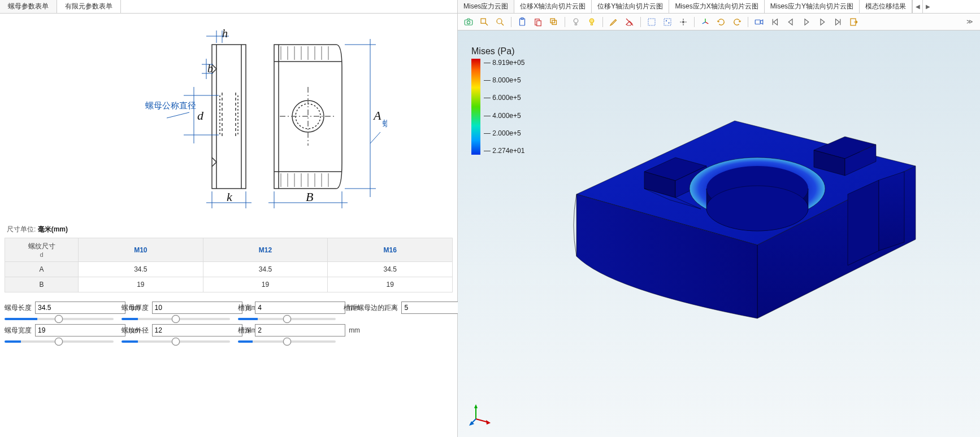 The image size is (980, 437). I want to click on label-groove-edge-dist: 槽距螺母边的距离, so click(371, 308).